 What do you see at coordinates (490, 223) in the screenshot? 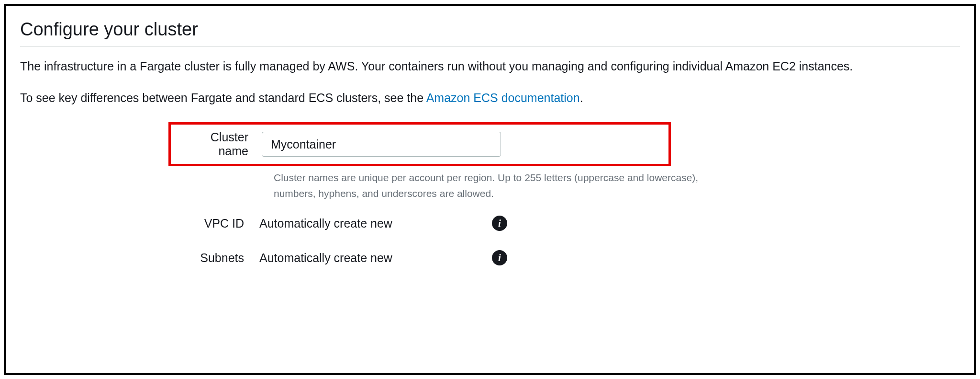
I see `vpc-id-row: VPC ID Automatically create new i` at bounding box center [490, 223].